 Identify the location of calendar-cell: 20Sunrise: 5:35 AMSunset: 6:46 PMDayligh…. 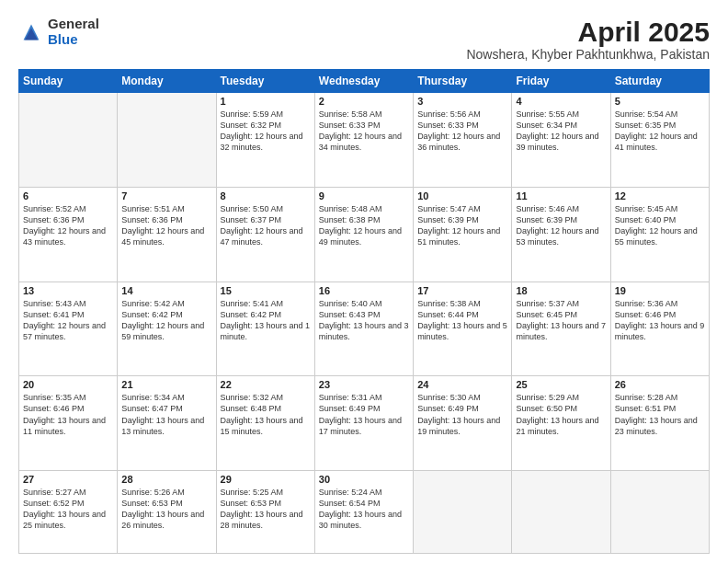
(68, 423).